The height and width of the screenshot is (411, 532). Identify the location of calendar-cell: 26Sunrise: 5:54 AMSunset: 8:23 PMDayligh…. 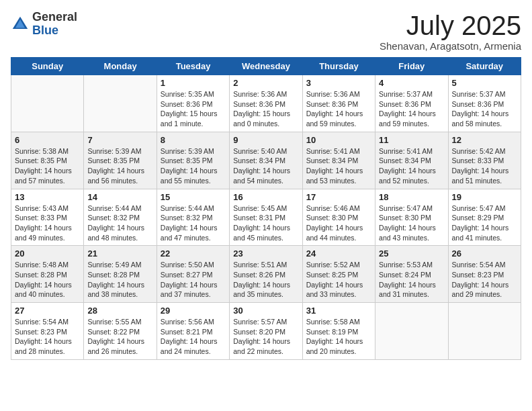
(484, 274).